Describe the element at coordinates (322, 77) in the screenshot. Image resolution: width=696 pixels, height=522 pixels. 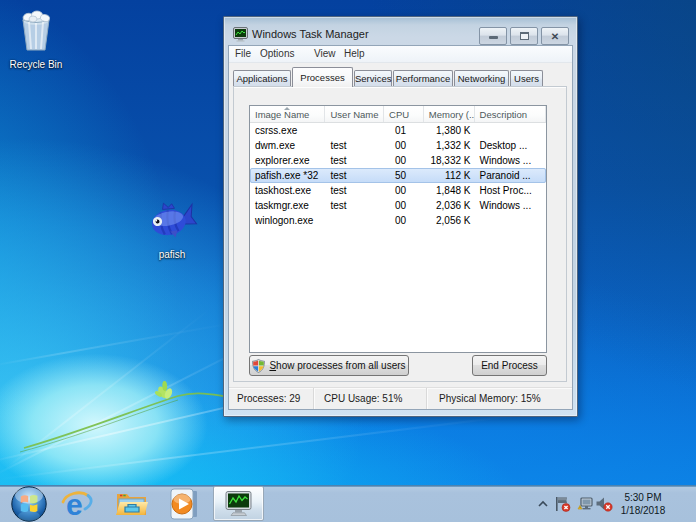
I see `tab-processes: Processes` at that location.